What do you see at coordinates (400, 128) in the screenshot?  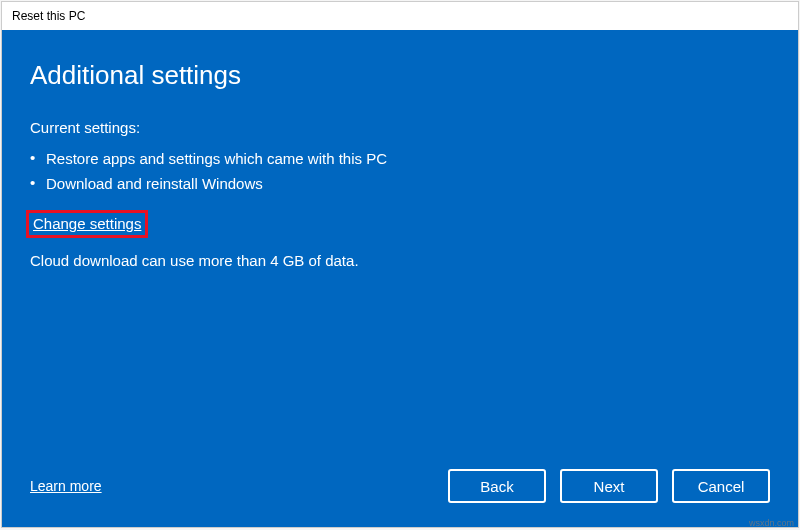 I see `current-settings-label: Current settings:` at bounding box center [400, 128].